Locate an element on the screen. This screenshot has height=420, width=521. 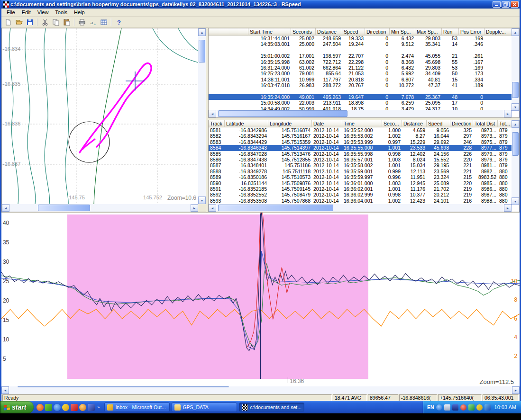
map-vertical-scrollbar: ▲ ▼ is located at coordinates (202, 116).